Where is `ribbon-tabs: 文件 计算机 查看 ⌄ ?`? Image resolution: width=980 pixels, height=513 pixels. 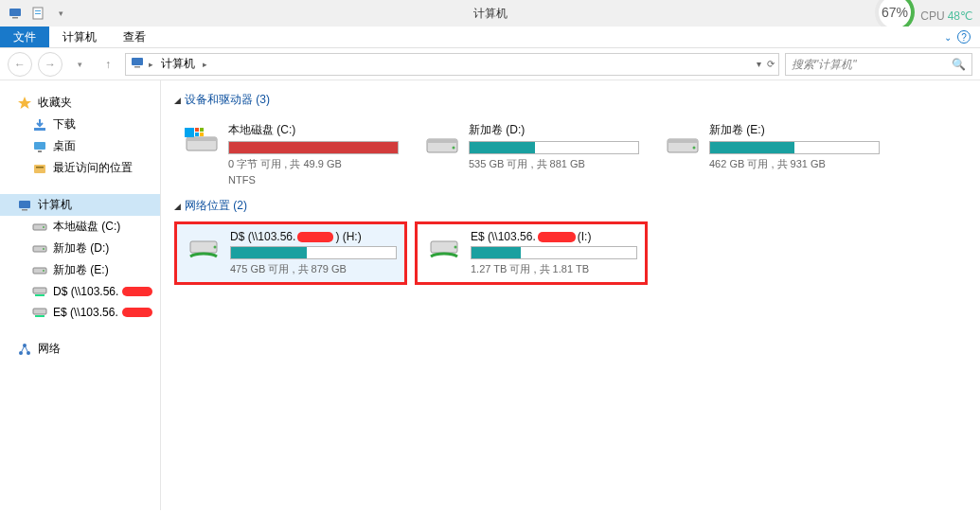
ribbon-tabs: 文件 计算机 查看 ⌄ ? is located at coordinates (490, 38).